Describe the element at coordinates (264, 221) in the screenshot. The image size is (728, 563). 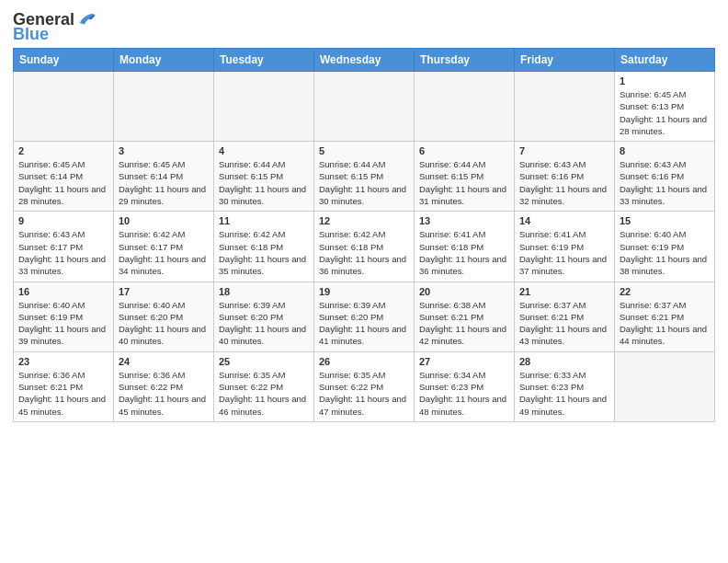
I see `day-number: 11` at that location.